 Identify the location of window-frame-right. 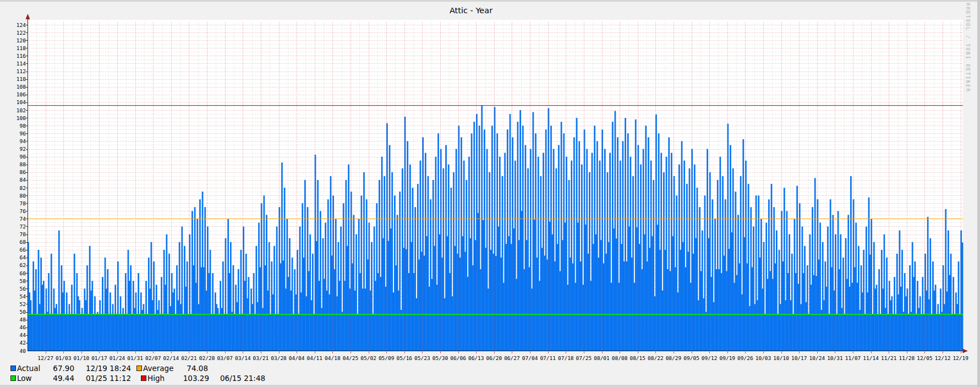
(978, 194).